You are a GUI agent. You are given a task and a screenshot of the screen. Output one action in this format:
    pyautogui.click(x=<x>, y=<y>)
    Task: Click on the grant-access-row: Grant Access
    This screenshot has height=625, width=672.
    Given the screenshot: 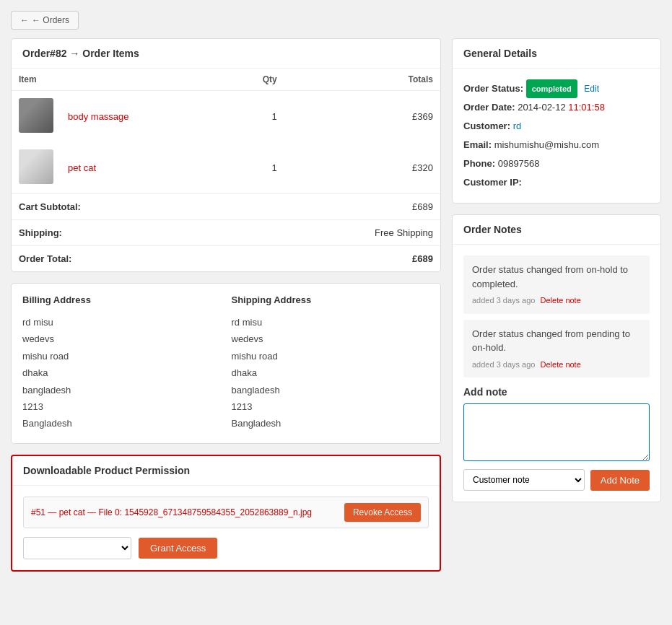 What is the action you would take?
    pyautogui.click(x=226, y=548)
    